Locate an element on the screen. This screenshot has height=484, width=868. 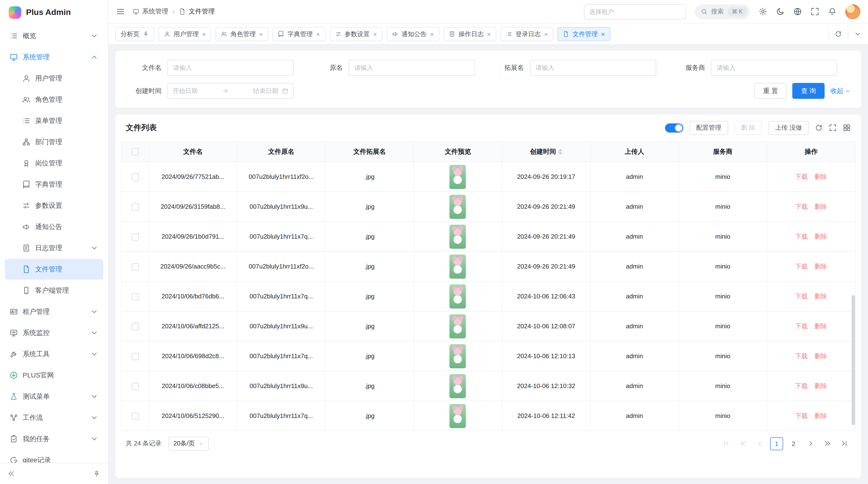
language-translate-icon is located at coordinates (798, 11).